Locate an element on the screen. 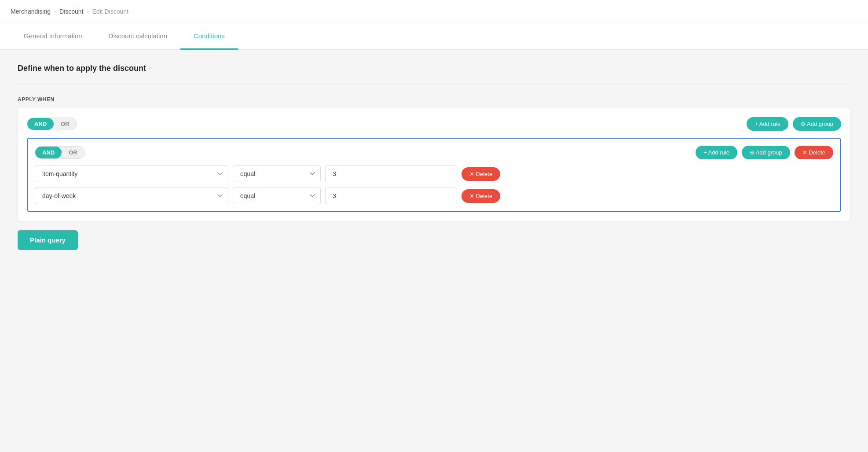 The width and height of the screenshot is (868, 452). page-title: Define when to apply the discount is located at coordinates (434, 69).